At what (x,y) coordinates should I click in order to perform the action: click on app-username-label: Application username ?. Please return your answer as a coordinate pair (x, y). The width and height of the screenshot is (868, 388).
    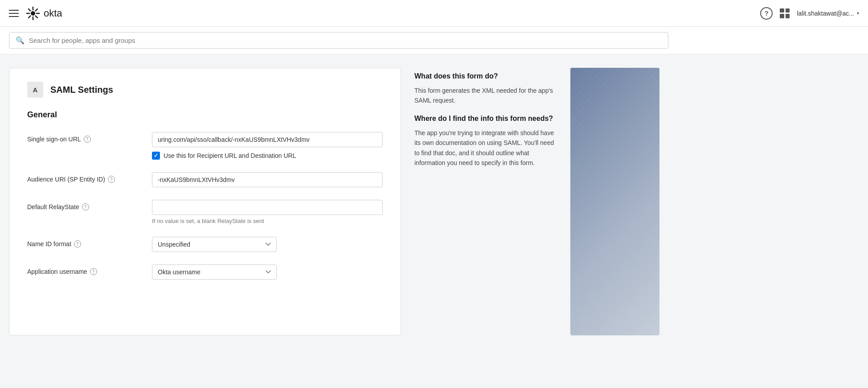
    Looking at the image, I should click on (90, 270).